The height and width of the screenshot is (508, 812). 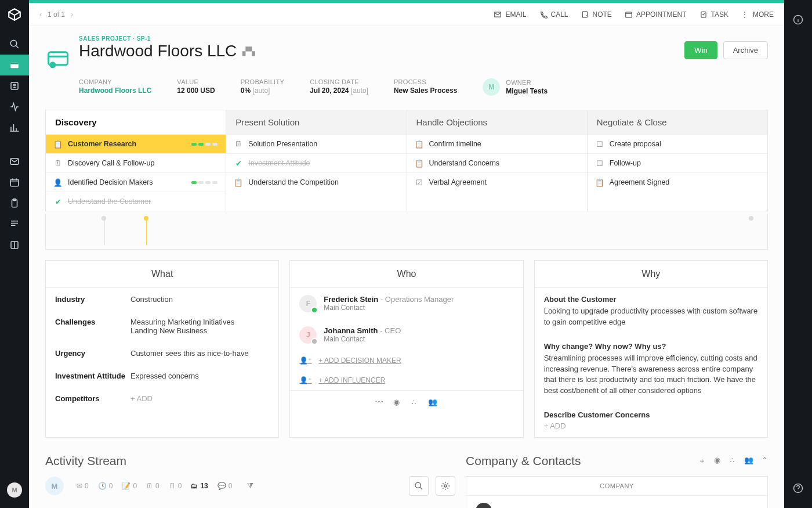 I want to click on task-create-proposal: ☐Create proposal, so click(x=677, y=144).